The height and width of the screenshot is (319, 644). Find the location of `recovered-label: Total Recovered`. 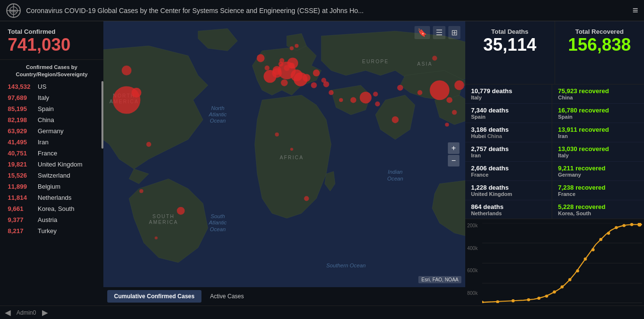

recovered-label: Total Recovered is located at coordinates (600, 32).